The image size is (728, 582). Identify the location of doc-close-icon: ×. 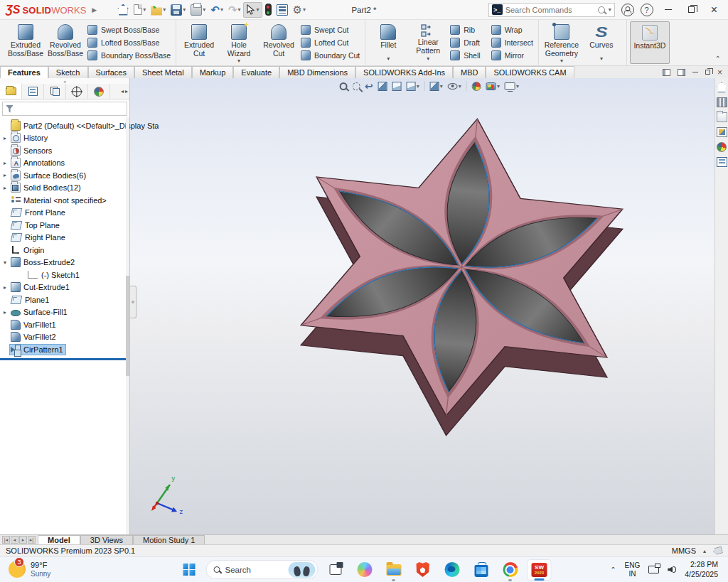
(719, 72).